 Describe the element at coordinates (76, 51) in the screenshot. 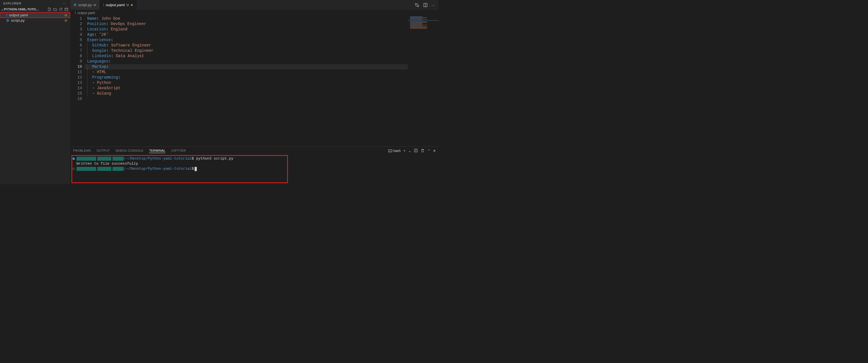

I see `line-number: 7` at that location.